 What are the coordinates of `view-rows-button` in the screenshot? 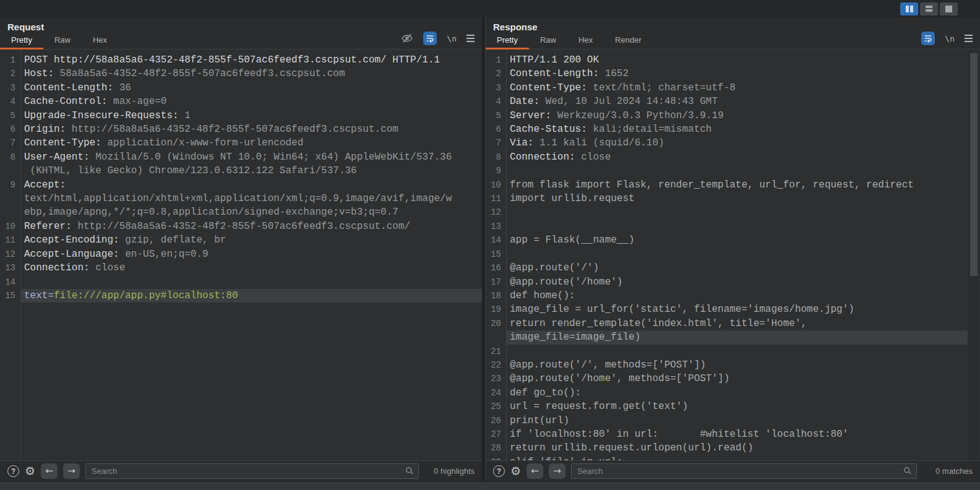 It's located at (929, 9).